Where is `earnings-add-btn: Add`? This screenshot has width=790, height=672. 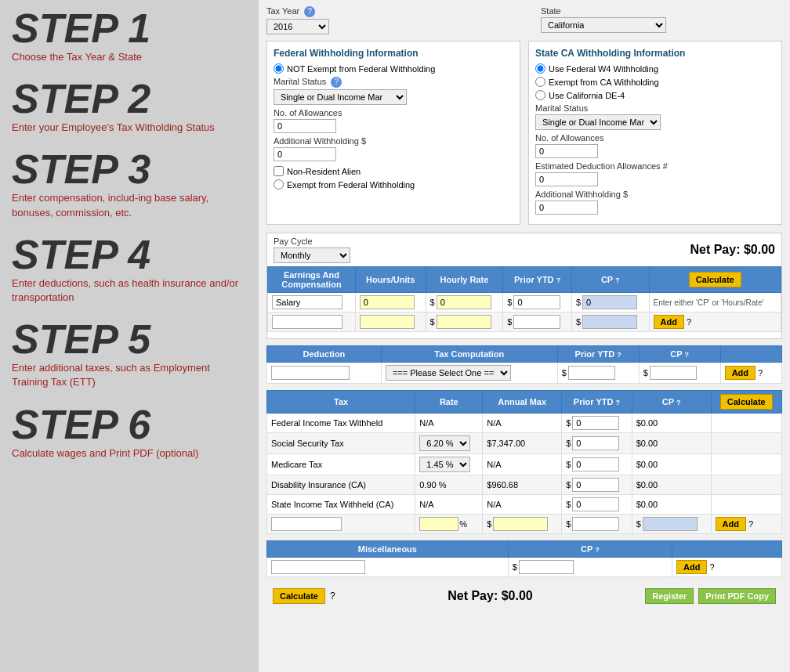
earnings-add-btn: Add is located at coordinates (669, 322).